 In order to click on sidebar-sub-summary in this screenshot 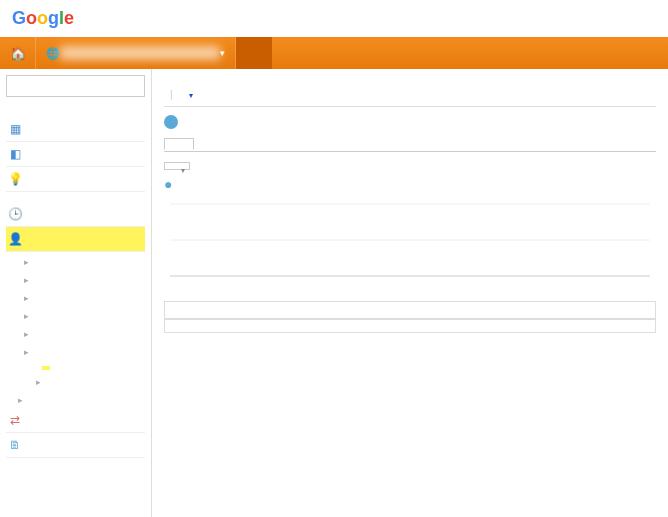, I will do `click(76, 261)`.